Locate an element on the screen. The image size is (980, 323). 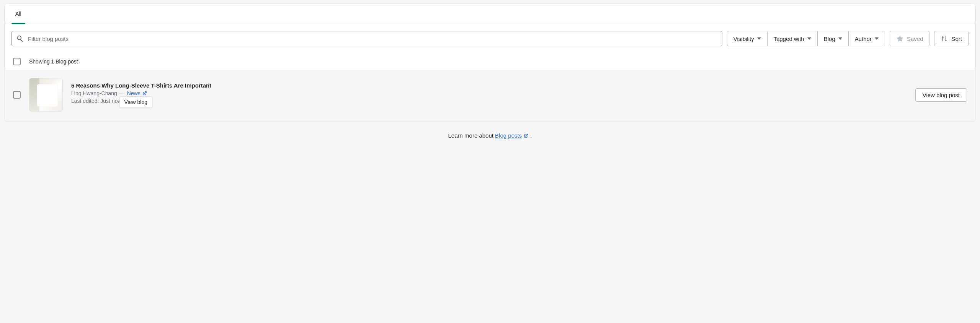
toolbar: Visibility Tagged with Blog Author Saved… is located at coordinates (490, 39).